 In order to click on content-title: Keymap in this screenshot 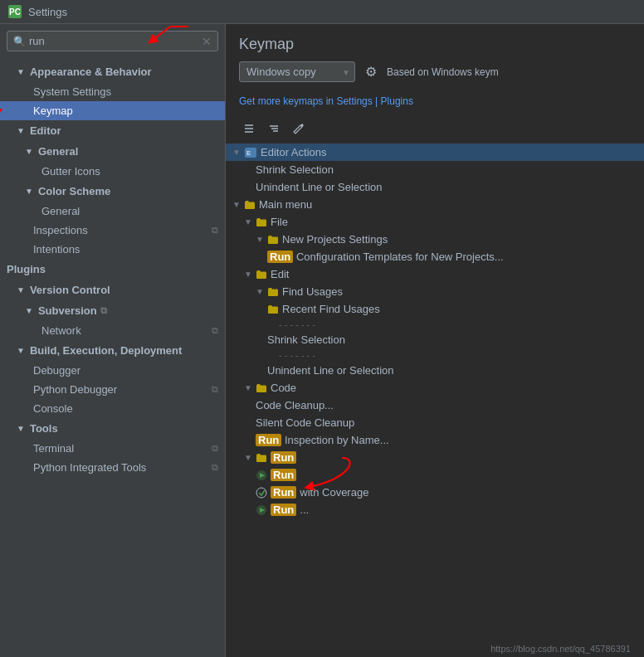, I will do `click(435, 45)`.